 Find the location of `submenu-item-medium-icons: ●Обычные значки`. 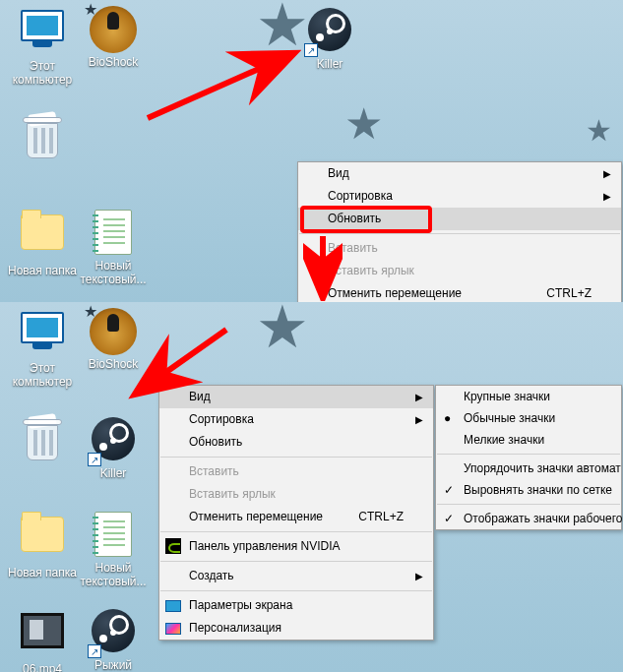

submenu-item-medium-icons: ●Обычные значки is located at coordinates (529, 418).